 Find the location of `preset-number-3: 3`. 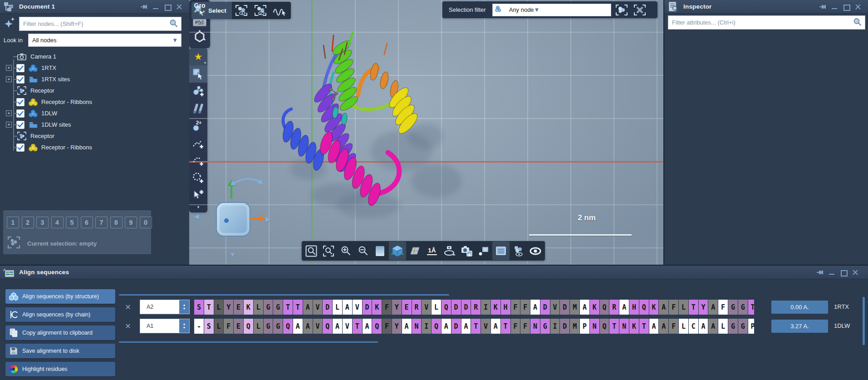

preset-number-3: 3 is located at coordinates (43, 222).